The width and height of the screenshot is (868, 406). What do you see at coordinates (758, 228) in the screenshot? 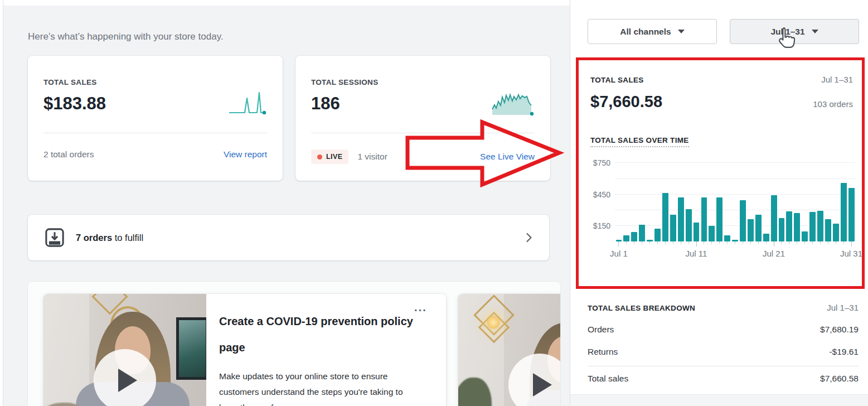
I see `bar-Jul 19` at bounding box center [758, 228].